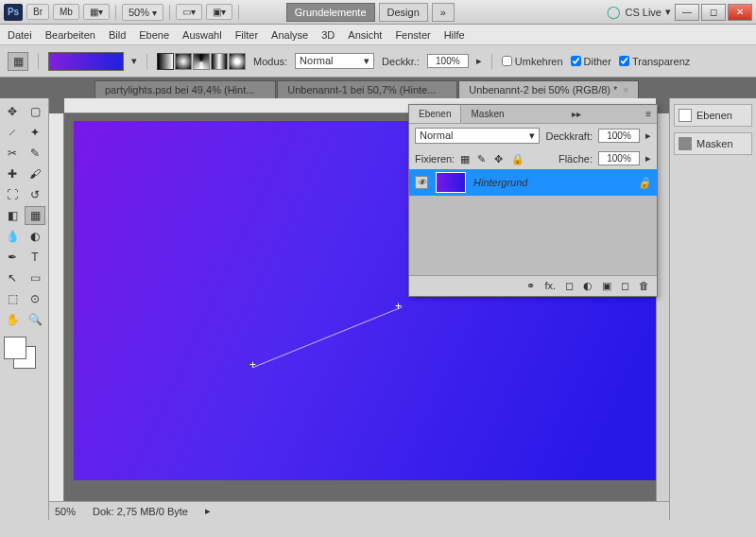 This screenshot has height=537, width=756. I want to click on blur-tool: 💧, so click(12, 236).